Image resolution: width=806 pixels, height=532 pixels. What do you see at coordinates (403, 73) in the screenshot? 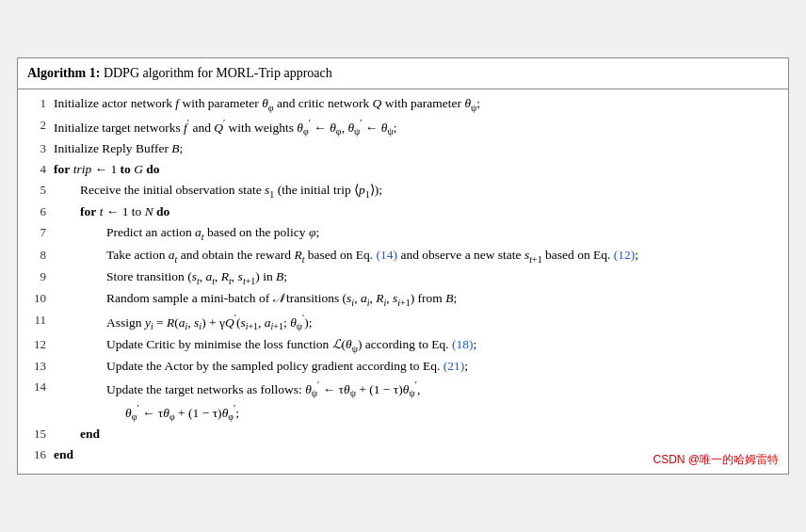
I see `algorithm-title: Algorithm 1: DDPG algorithm for MORL-Tri…` at bounding box center [403, 73].